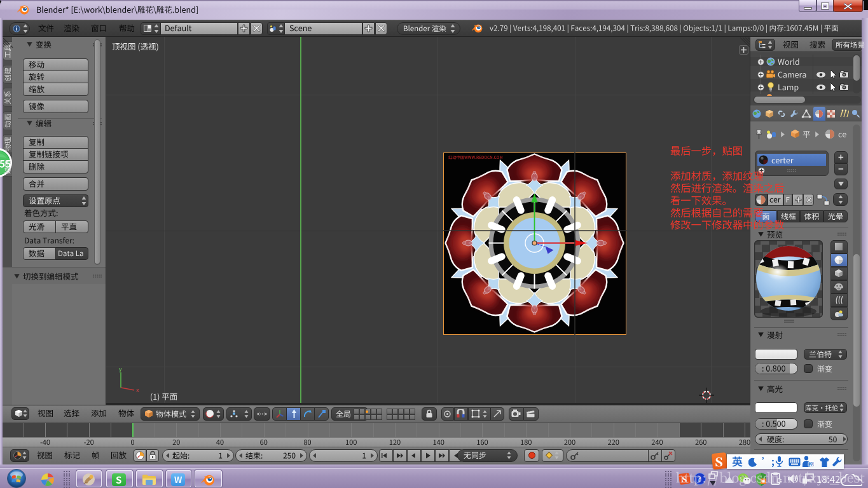 Image resolution: width=868 pixels, height=488 pixels. What do you see at coordinates (121, 370) in the screenshot?
I see `svg-text: y` at bounding box center [121, 370].